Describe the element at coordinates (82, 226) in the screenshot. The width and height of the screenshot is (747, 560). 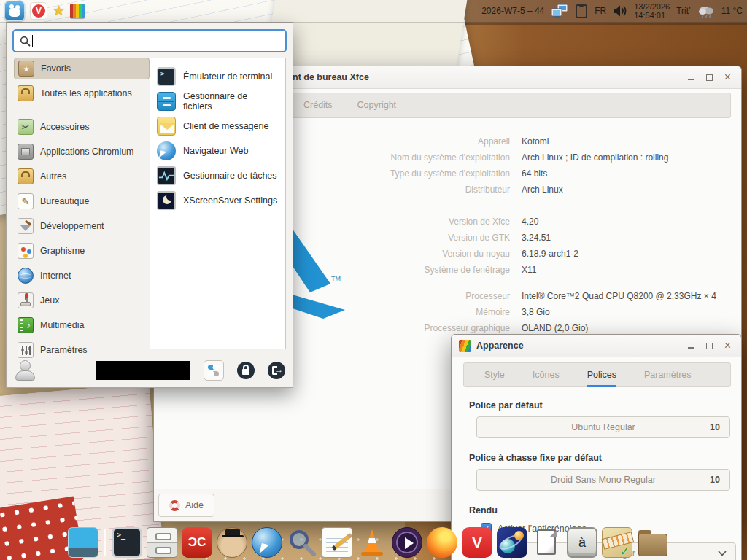
I see `category-development: Développement` at that location.